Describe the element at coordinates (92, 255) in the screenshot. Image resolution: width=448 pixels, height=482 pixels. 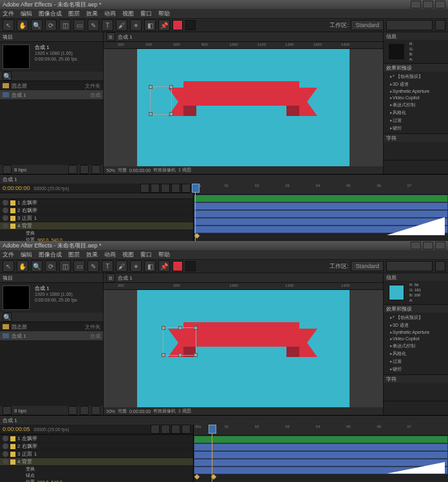
I see `menu-effect: 效果` at that location.